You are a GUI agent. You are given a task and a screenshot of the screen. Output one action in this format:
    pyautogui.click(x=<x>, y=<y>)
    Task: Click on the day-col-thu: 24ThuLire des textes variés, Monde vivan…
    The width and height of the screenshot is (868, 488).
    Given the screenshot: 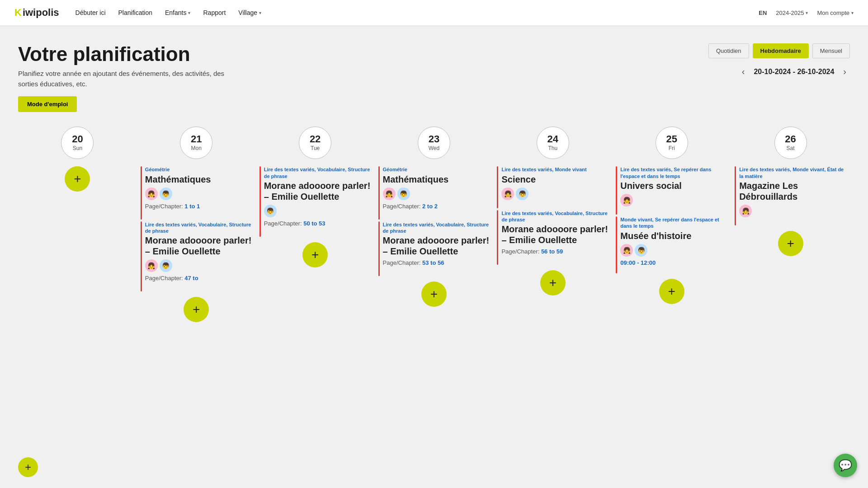 What is the action you would take?
    pyautogui.click(x=552, y=262)
    